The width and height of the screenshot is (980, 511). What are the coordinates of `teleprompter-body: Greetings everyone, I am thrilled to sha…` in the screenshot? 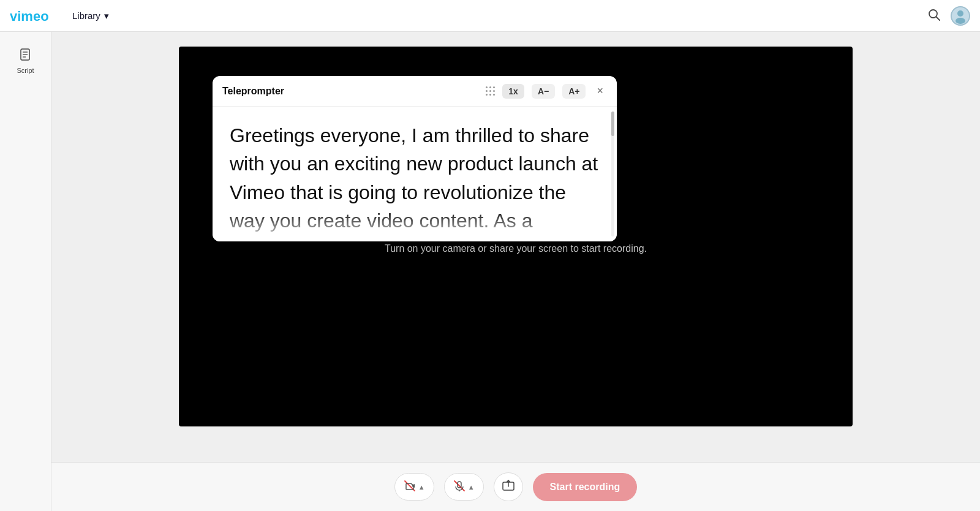 It's located at (415, 174).